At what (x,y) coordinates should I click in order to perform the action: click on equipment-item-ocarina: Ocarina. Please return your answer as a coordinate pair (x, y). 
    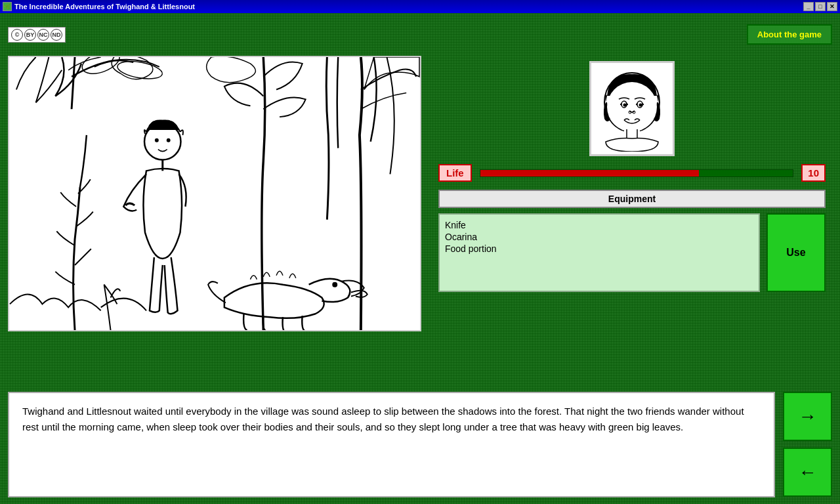
    Looking at the image, I should click on (599, 237).